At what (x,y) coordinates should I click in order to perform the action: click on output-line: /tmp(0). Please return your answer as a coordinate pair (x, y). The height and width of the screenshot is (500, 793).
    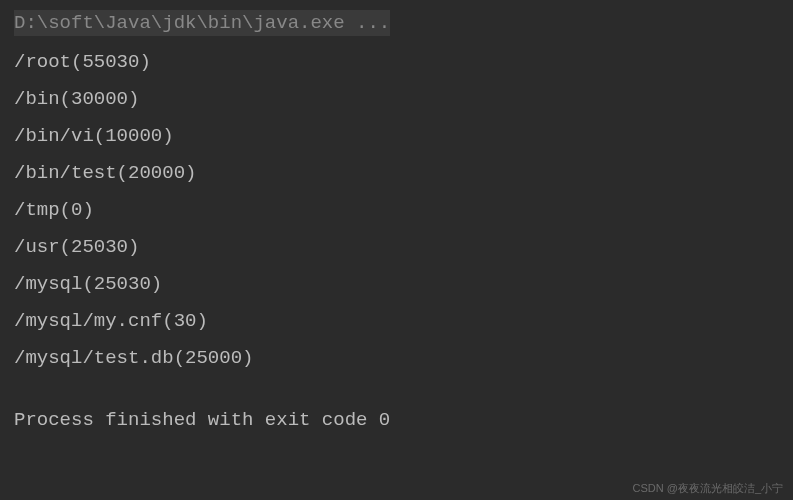
    Looking at the image, I should click on (396, 210).